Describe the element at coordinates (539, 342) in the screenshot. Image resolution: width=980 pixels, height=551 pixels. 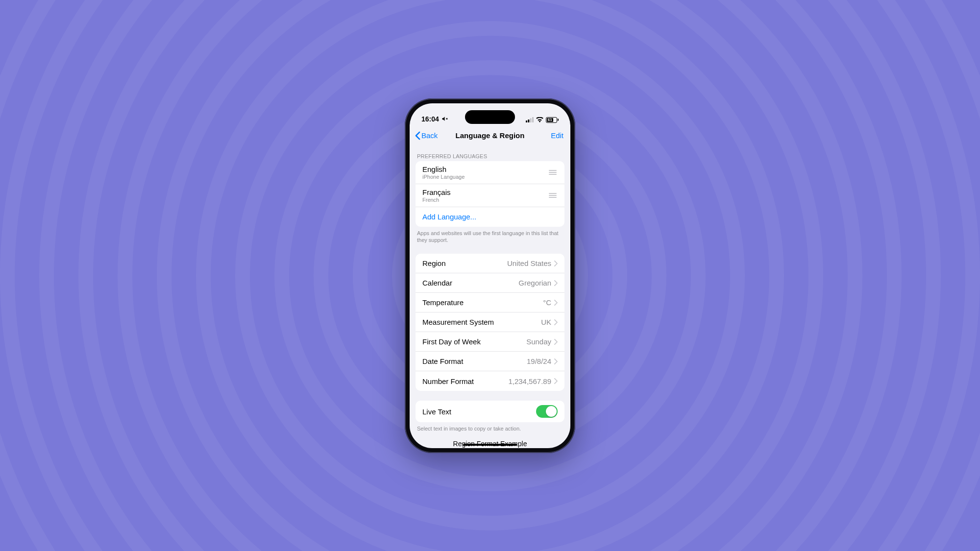
I see `row-value: Sunday` at that location.